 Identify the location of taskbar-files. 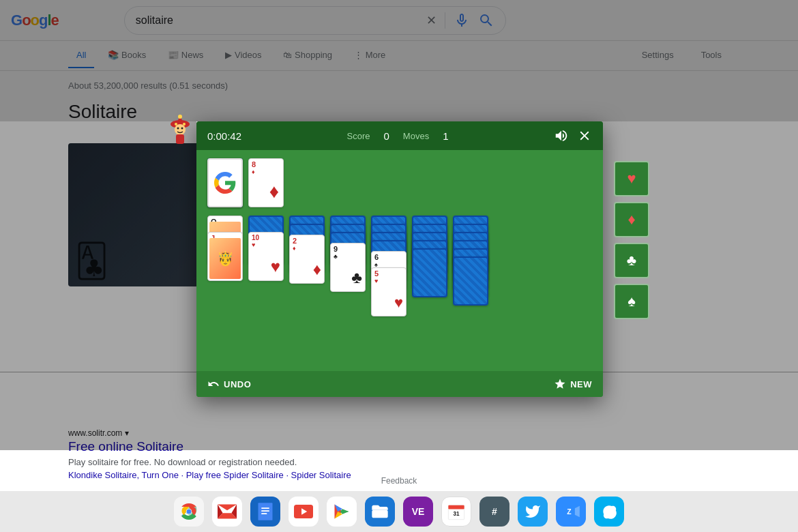
(380, 512).